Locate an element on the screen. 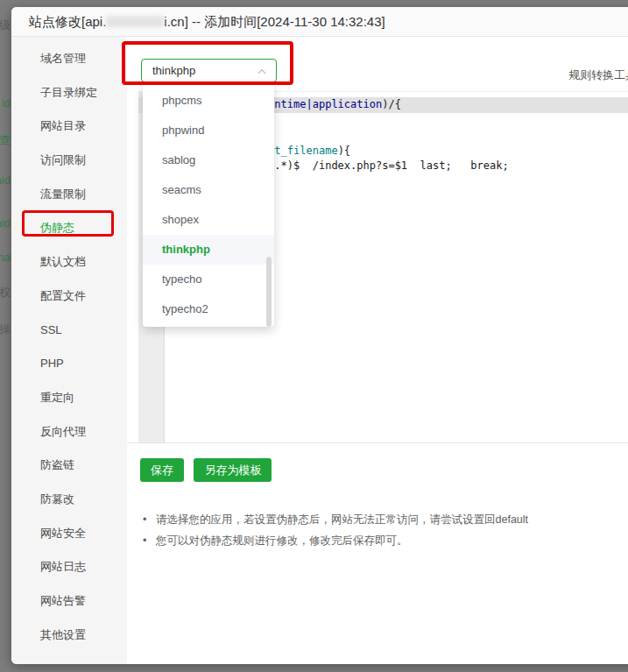  sidebar-item-15: 网站日志 is located at coordinates (69, 568).